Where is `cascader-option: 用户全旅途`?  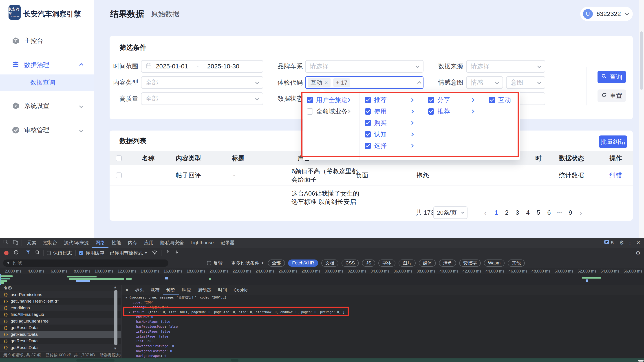 cascader-option: 用户全旅途 is located at coordinates (332, 100).